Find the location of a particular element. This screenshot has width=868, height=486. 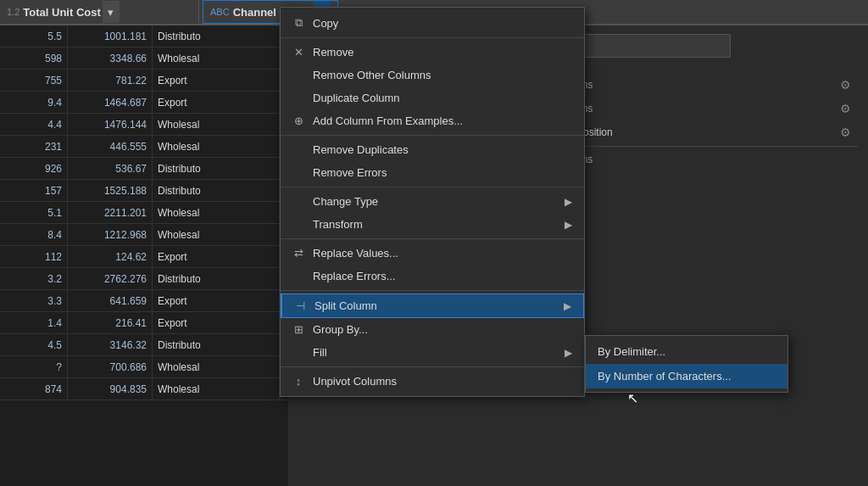

gear-icon-1: ⚙ is located at coordinates (846, 85).